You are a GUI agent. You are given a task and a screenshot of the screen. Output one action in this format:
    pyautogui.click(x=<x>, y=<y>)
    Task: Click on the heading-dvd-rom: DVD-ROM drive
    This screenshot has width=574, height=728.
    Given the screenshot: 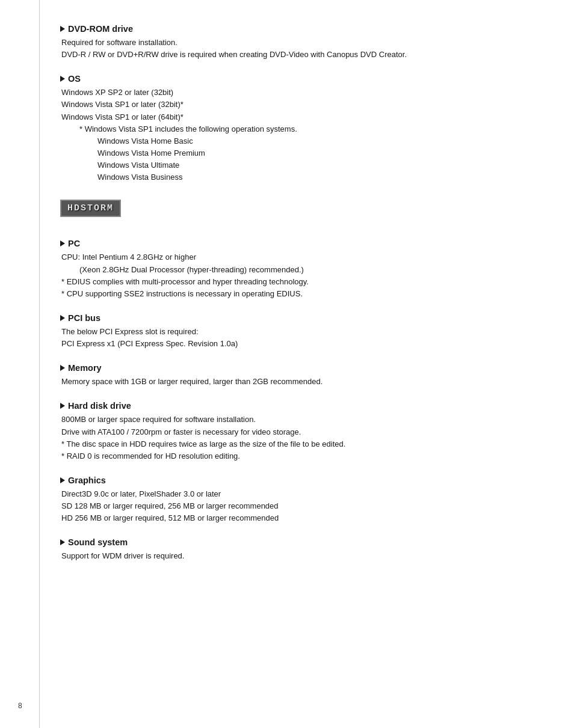 What is the action you would take?
    pyautogui.click(x=293, y=29)
    